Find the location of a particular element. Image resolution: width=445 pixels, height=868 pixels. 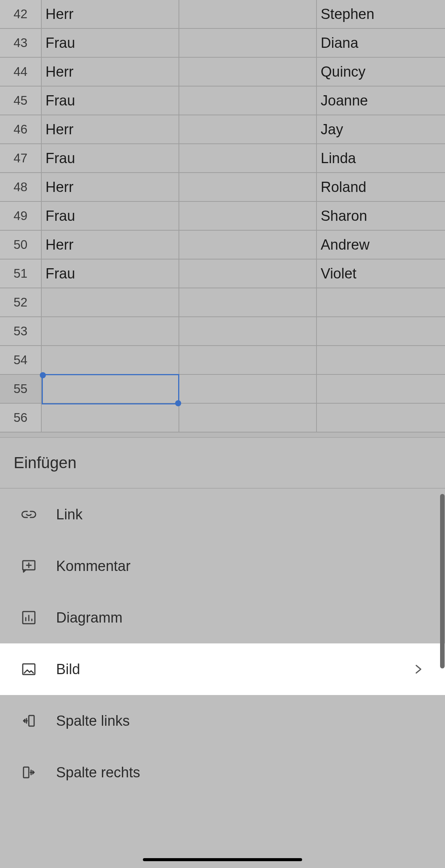

menu-label: Bild is located at coordinates (234, 669).